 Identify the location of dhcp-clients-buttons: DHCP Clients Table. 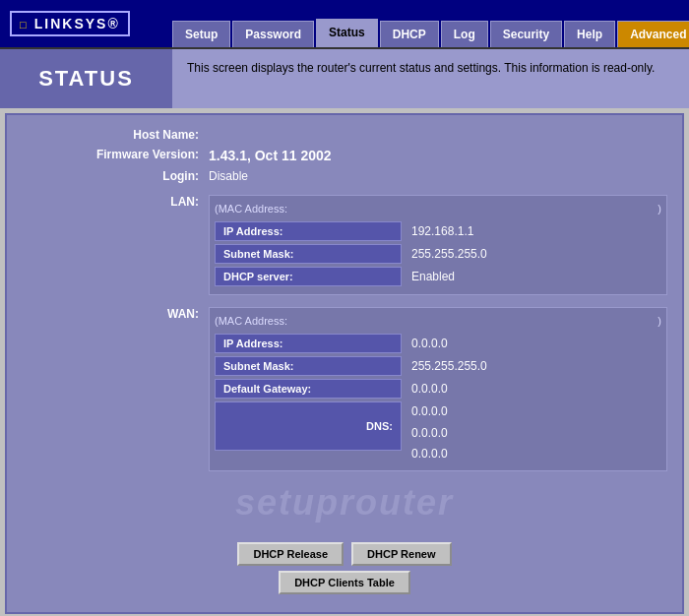
(344, 583).